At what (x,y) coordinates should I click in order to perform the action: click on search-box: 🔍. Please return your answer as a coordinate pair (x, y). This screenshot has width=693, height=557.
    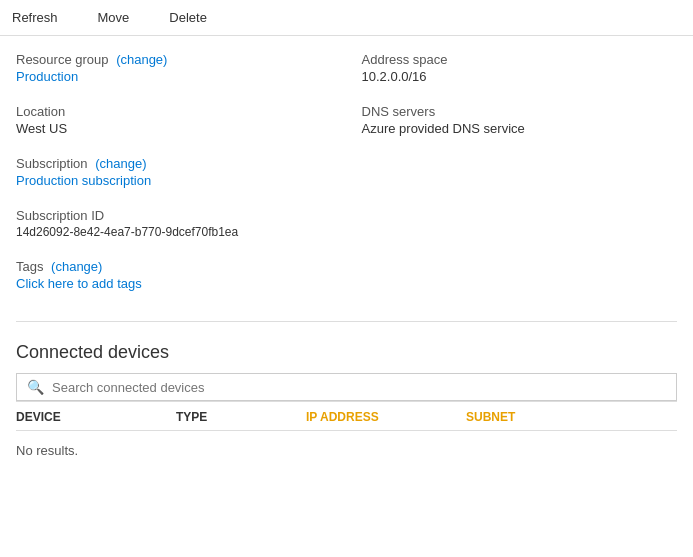
    Looking at the image, I should click on (346, 387).